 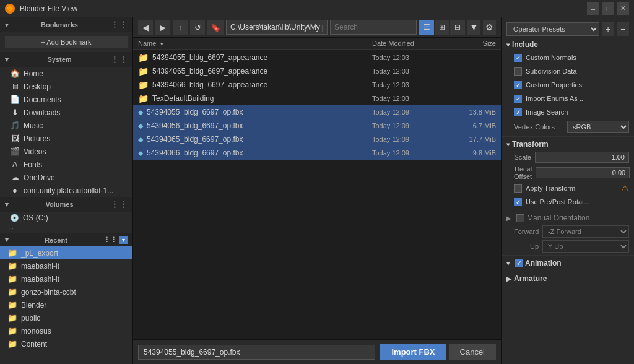 I want to click on include-section-header: ▾ Include, so click(x=568, y=45).